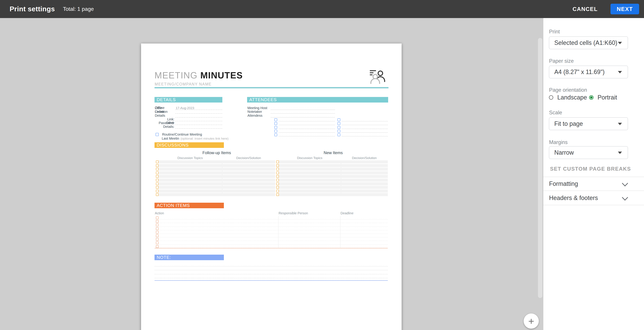  Describe the element at coordinates (568, 97) in the screenshot. I see `orientation-landscape-radio: Landscape` at that location.